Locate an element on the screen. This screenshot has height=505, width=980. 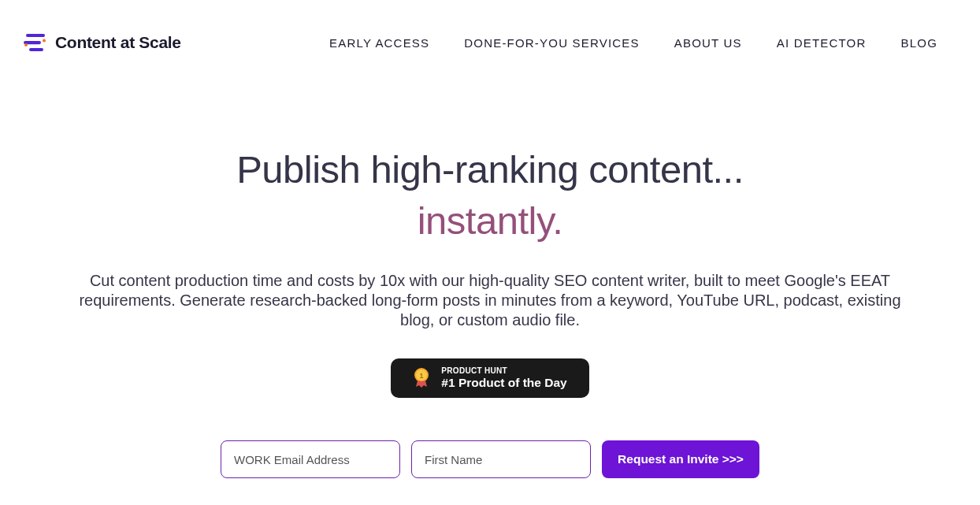
badge-bottom-label: #1 Product of the Day is located at coordinates (504, 383).